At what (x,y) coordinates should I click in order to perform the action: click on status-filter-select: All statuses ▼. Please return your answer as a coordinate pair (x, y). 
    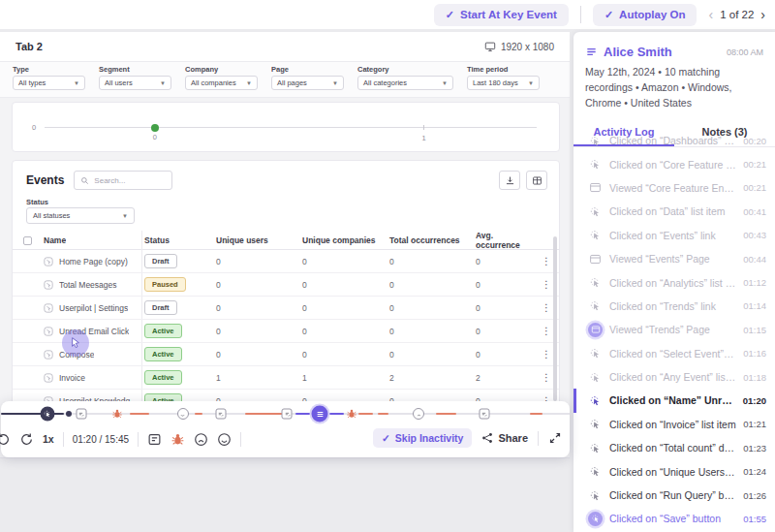
    Looking at the image, I should click on (80, 215).